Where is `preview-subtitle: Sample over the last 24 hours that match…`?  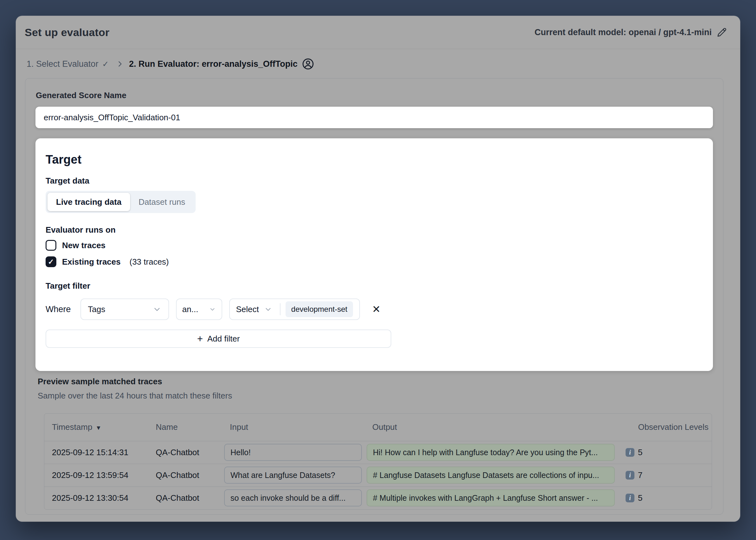 preview-subtitle: Sample over the last 24 hours that match… is located at coordinates (375, 396).